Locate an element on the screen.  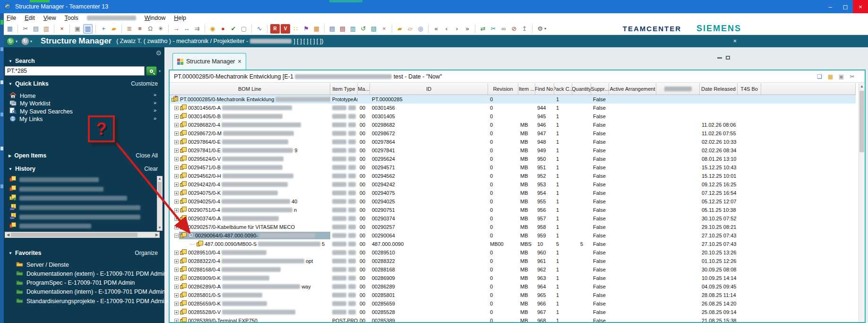
bom-row: +00288168/0-400002881680MB9621False30.09… is located at coordinates (513, 270).